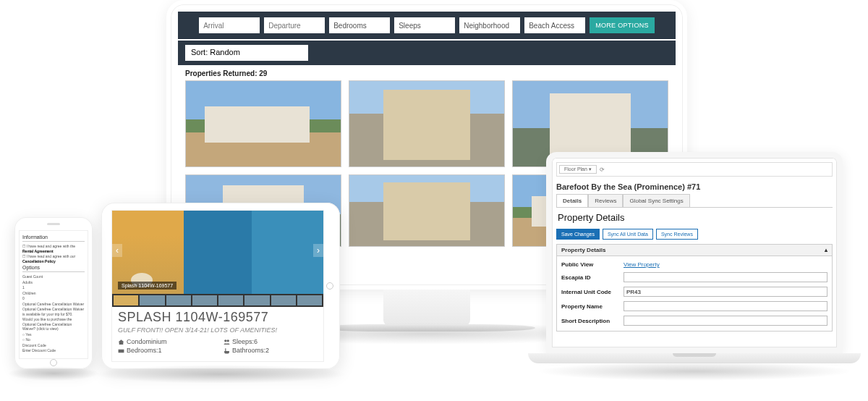  Describe the element at coordinates (117, 250) in the screenshot. I see `gallery-prev-button: ‹` at that location.